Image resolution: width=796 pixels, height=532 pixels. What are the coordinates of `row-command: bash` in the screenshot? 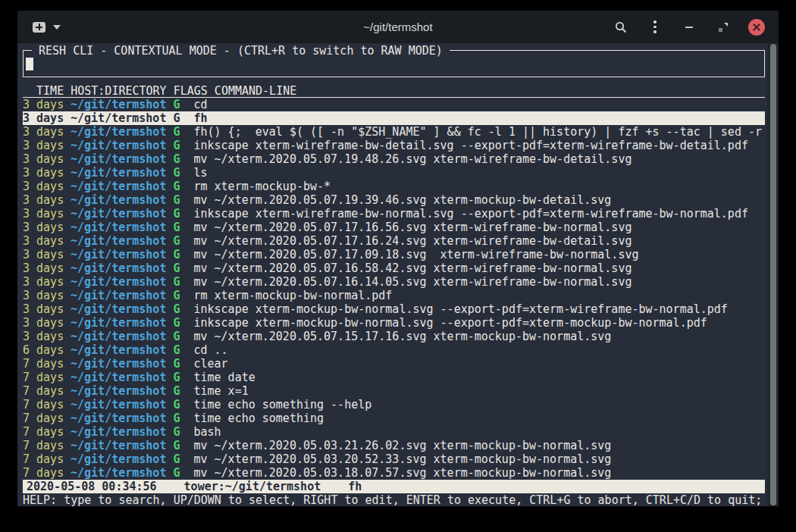 It's located at (207, 432).